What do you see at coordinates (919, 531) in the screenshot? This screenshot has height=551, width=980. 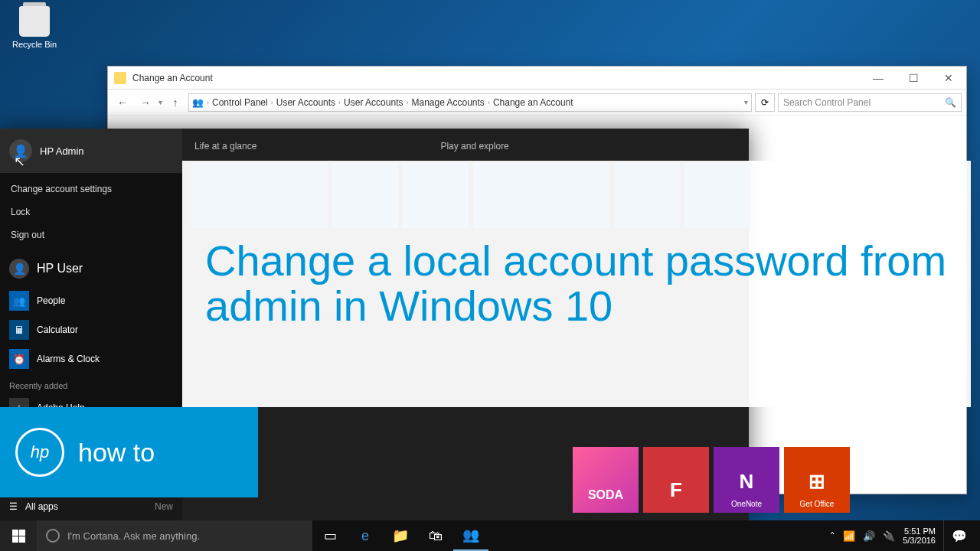 I see `time-label: 5:51 PM` at bounding box center [919, 531].